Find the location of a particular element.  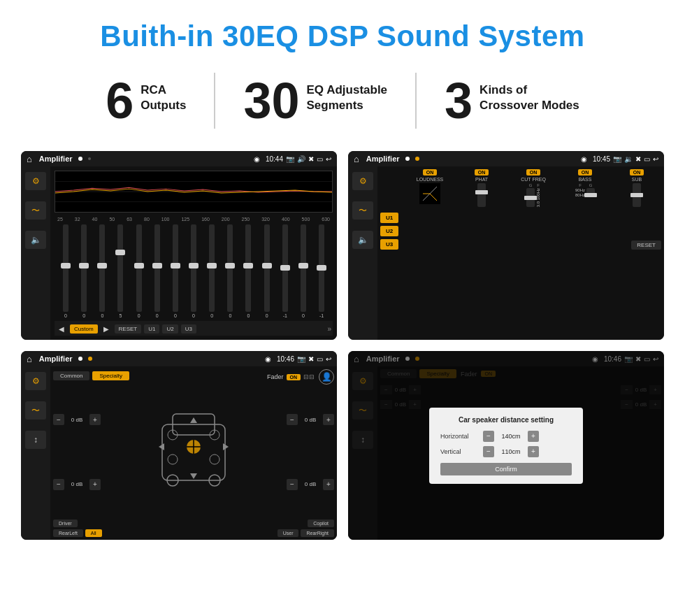

fader-minus-2: − is located at coordinates (59, 485).